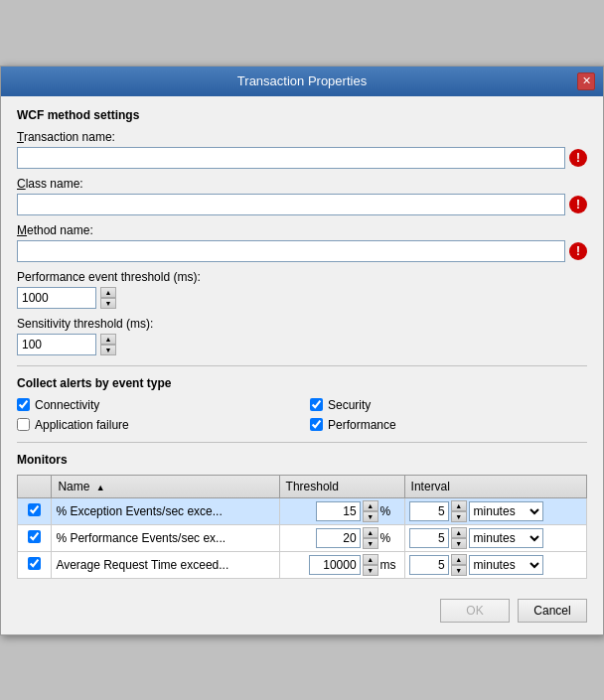 The width and height of the screenshot is (604, 700). I want to click on monitor-row-2-name: % Performance Events/sec ex..., so click(165, 538).